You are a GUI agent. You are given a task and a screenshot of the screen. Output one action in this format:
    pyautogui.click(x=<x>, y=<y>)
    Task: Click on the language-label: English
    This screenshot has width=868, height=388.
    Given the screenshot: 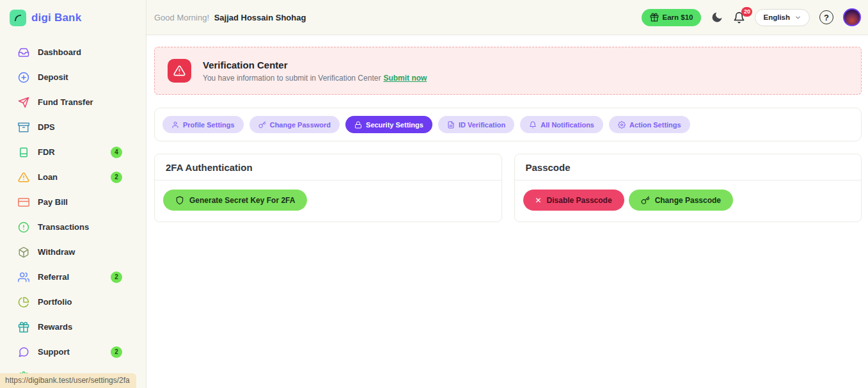 What is the action you would take?
    pyautogui.click(x=777, y=17)
    